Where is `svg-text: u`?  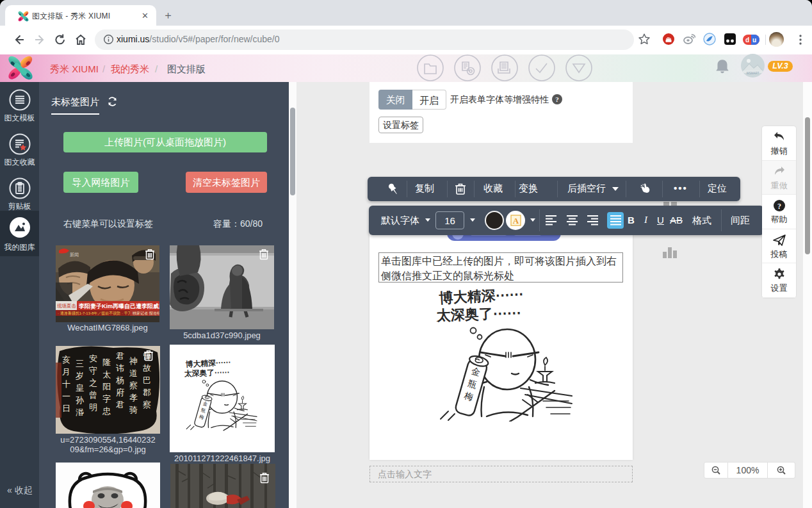
svg-text: u is located at coordinates (754, 40).